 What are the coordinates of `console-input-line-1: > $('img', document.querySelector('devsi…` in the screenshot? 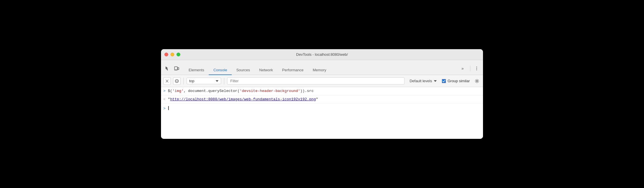 It's located at (322, 91).